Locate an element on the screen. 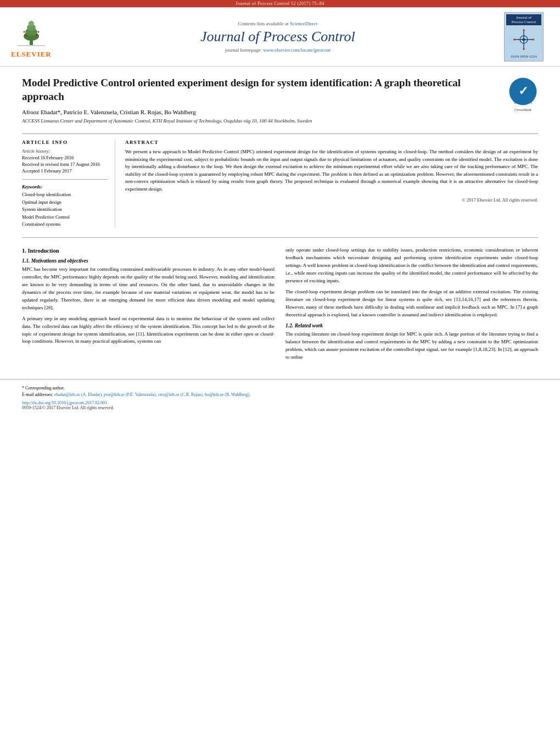  left-col: 1. Introduction 1.1. Motivations and obj… is located at coordinates (148, 305).